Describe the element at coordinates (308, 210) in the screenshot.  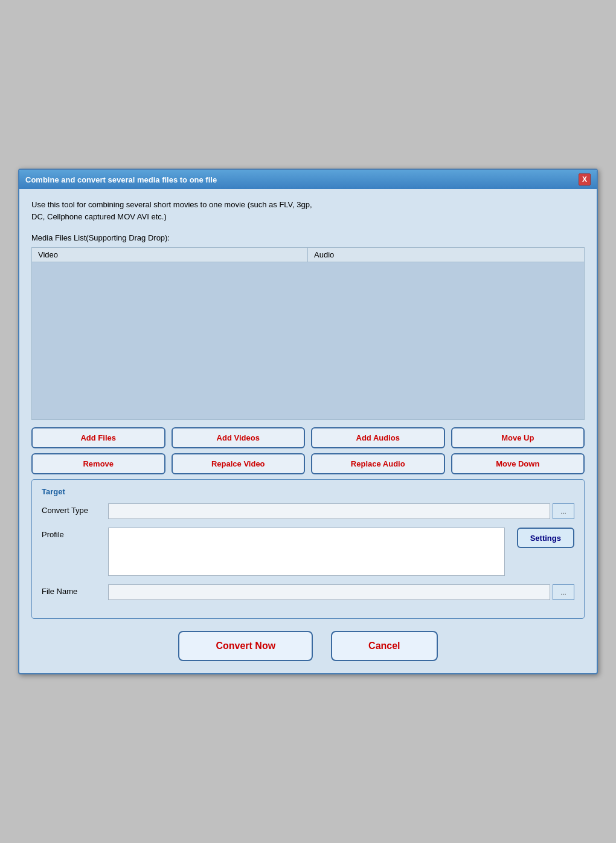
I see `description: Use this tool for combining several shor…` at that location.